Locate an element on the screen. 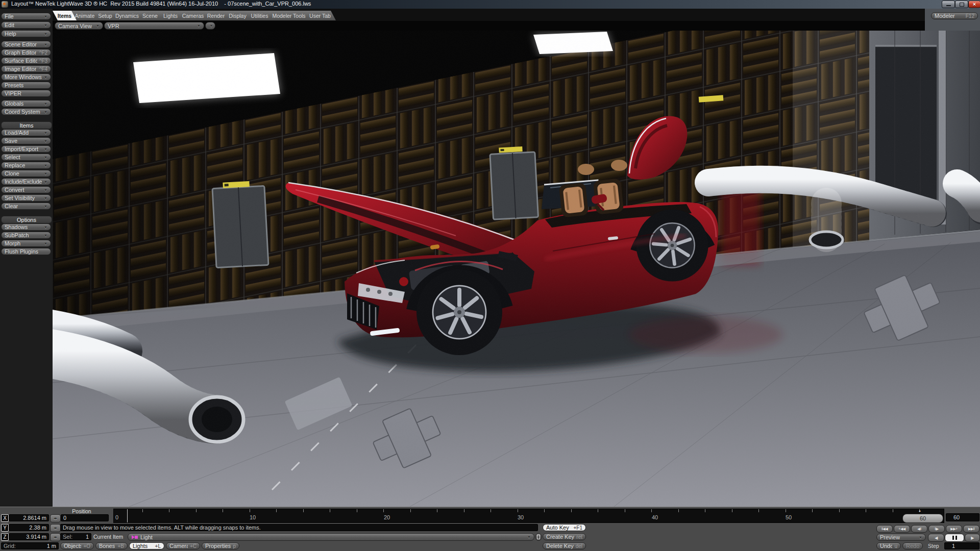 The height and width of the screenshot is (551, 980). next-keyframe-button: ▶▶+ is located at coordinates (954, 529).